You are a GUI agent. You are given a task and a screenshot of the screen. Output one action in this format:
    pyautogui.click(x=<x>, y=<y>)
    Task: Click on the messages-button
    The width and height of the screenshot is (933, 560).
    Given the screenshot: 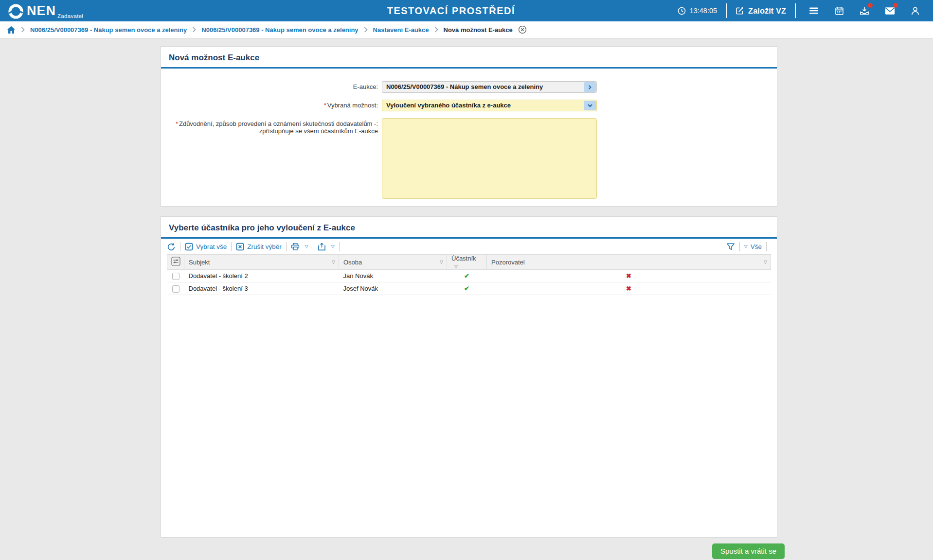 What is the action you would take?
    pyautogui.click(x=890, y=11)
    